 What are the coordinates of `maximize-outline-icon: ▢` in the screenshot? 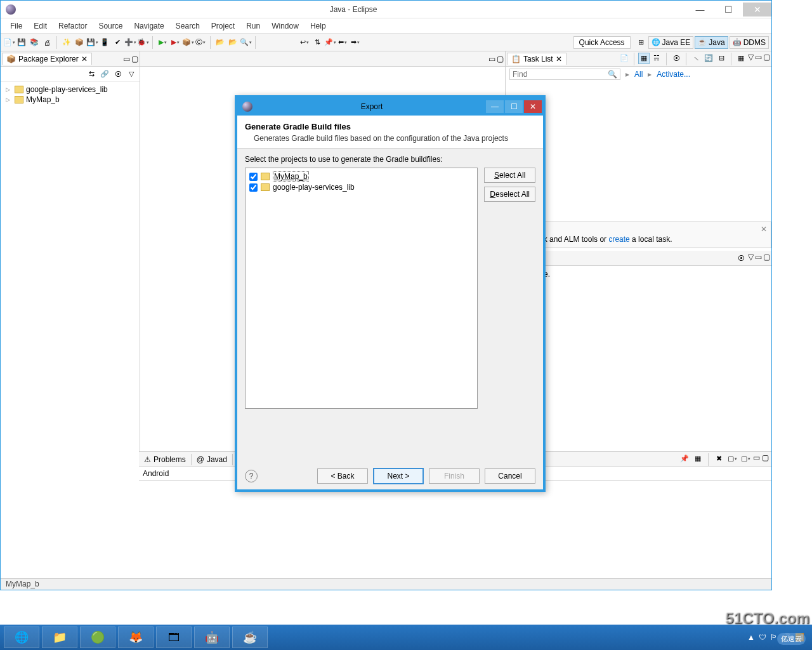 It's located at (766, 258).